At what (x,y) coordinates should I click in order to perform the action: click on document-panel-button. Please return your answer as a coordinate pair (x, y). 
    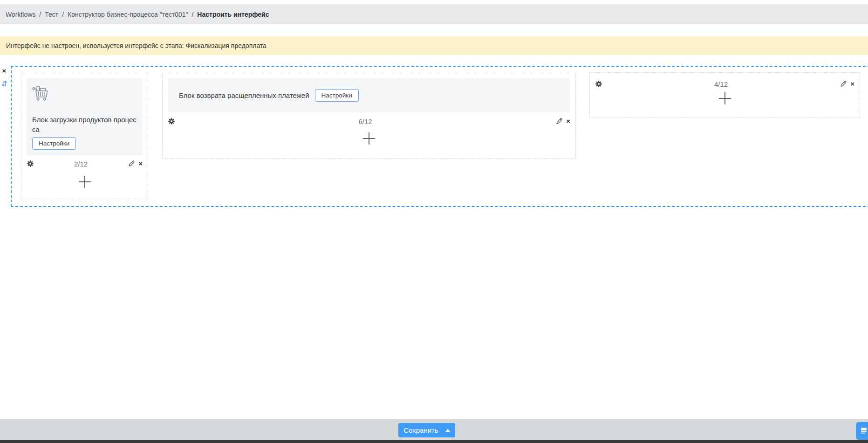
    Looking at the image, I should click on (862, 431).